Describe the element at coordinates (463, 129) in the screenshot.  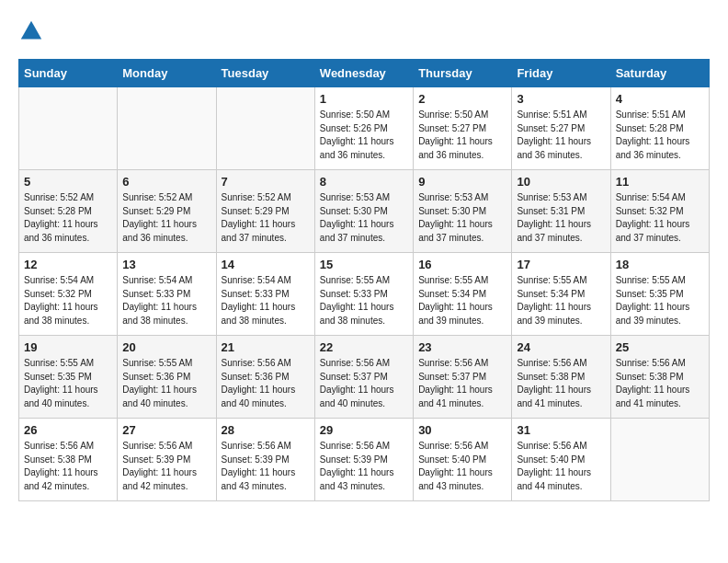
I see `calendar-cell: 2Sunrise: 5:50 AM Sunset: 5:27 PM Daylig…` at that location.